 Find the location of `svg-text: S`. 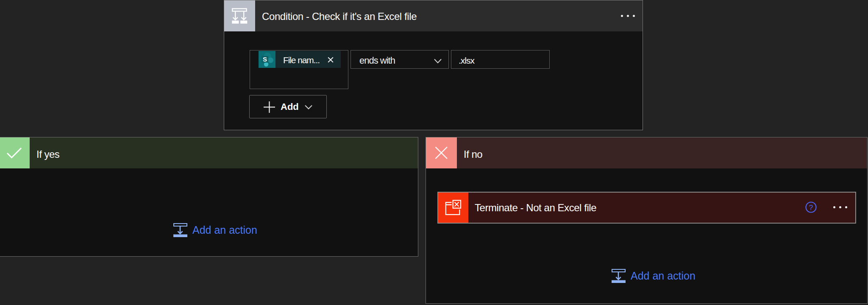

svg-text: S is located at coordinates (265, 59).